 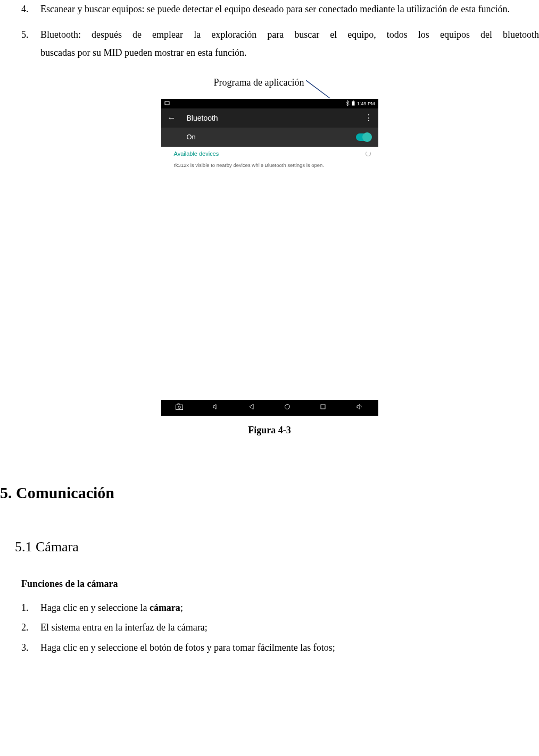 What do you see at coordinates (270, 104) in the screenshot?
I see `android-status-bar: 1:49 PM` at bounding box center [270, 104].